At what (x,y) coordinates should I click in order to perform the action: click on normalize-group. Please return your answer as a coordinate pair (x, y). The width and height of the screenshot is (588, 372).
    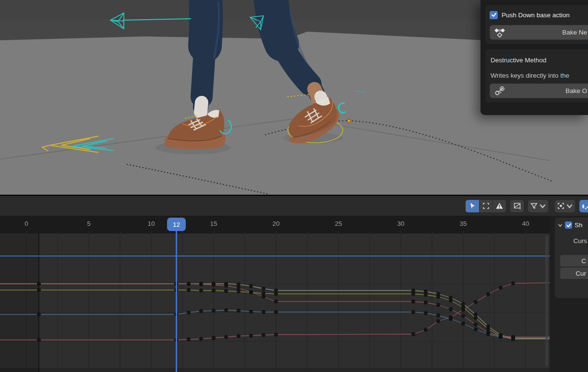
    Looking at the image, I should click on (517, 206).